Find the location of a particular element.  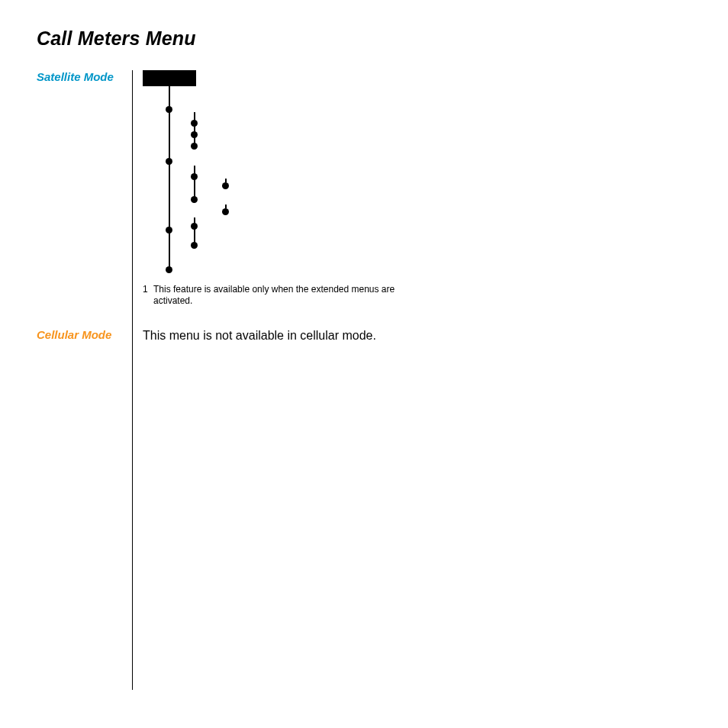

section-label-cellular: Cellular Mode is located at coordinates (82, 335).